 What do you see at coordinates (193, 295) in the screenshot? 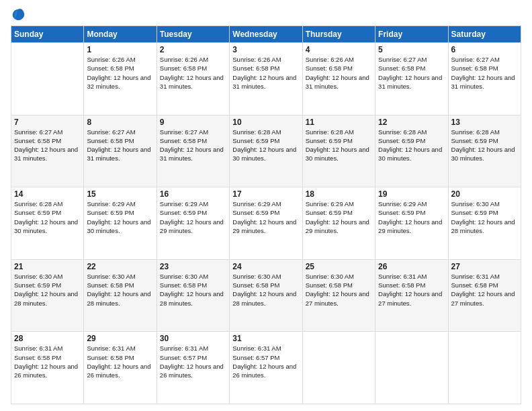
I see `day-cell: 23Sunrise: 6:30 AMSunset: 6:58 PMDayligh…` at bounding box center [193, 295].